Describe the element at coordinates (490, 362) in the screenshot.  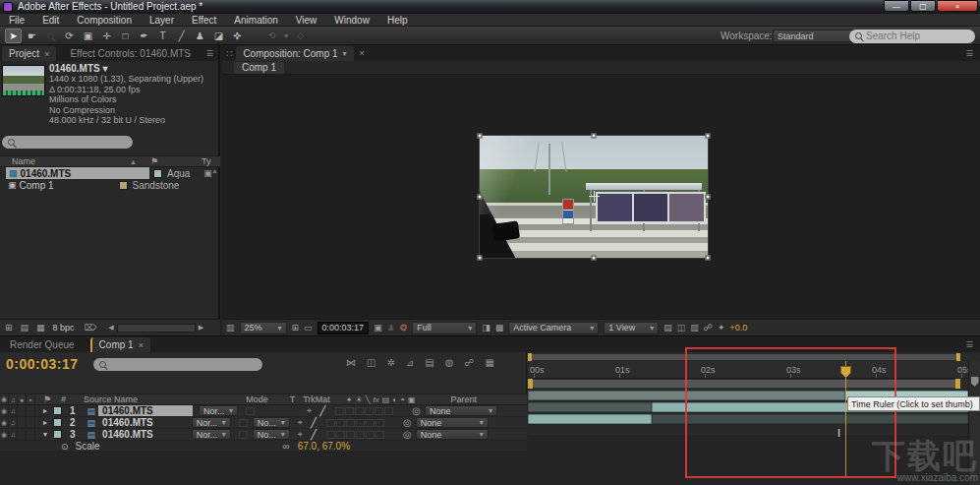
I see `graph-editor-icon: ▦` at that location.